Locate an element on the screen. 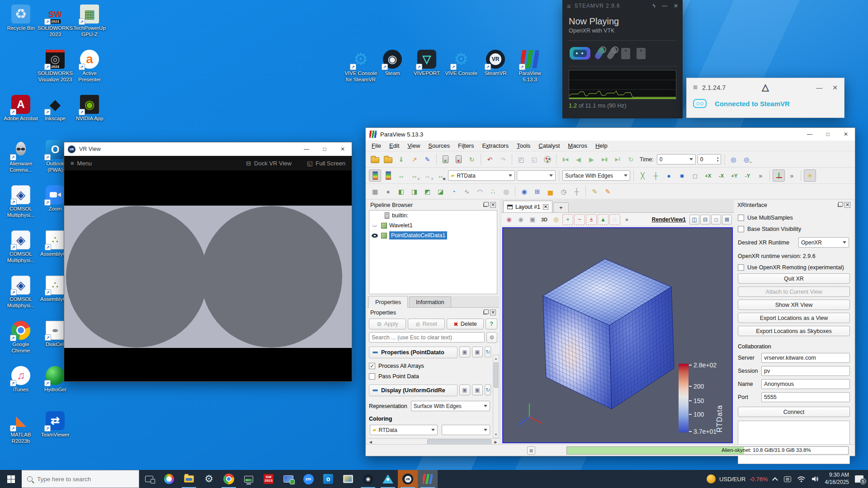 The width and height of the screenshot is (868, 488). taskbar-icon-media-player is located at coordinates (348, 479).